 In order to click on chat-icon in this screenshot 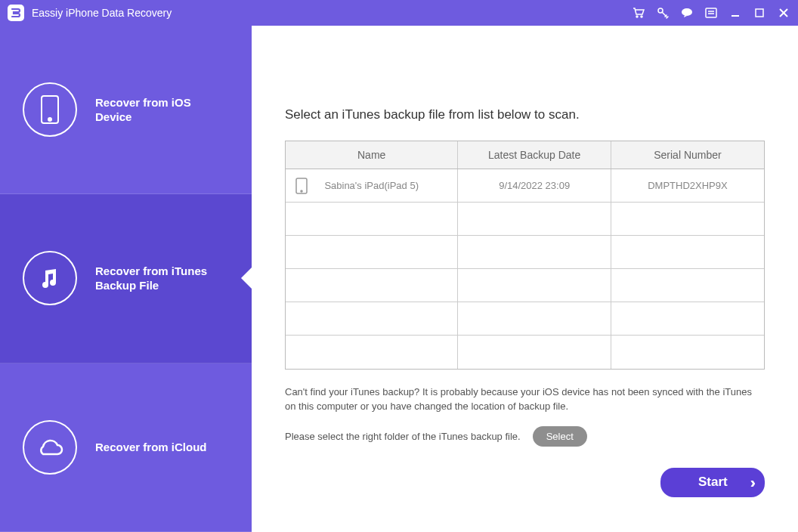, I will do `click(687, 13)`.